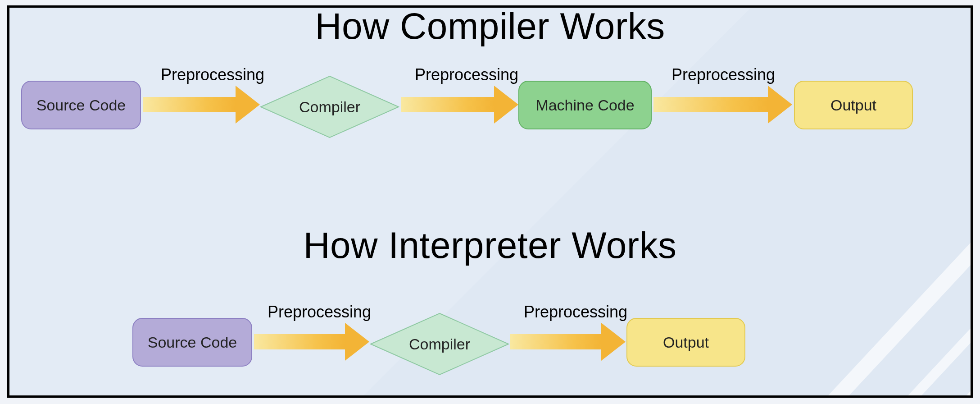 This screenshot has width=980, height=404. Describe the element at coordinates (460, 105) in the screenshot. I see `arrow-compiler-to-machine: Preprocessing` at that location.